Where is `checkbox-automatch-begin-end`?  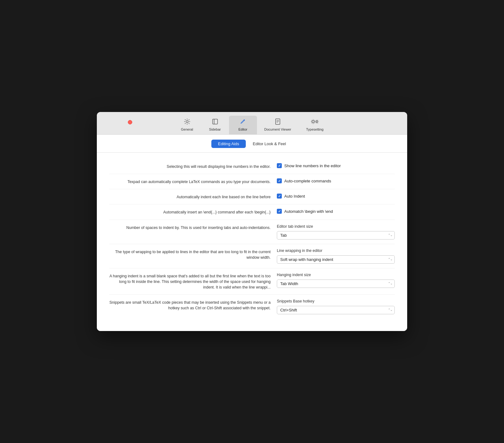 checkbox-automatch-begin-end is located at coordinates (279, 211).